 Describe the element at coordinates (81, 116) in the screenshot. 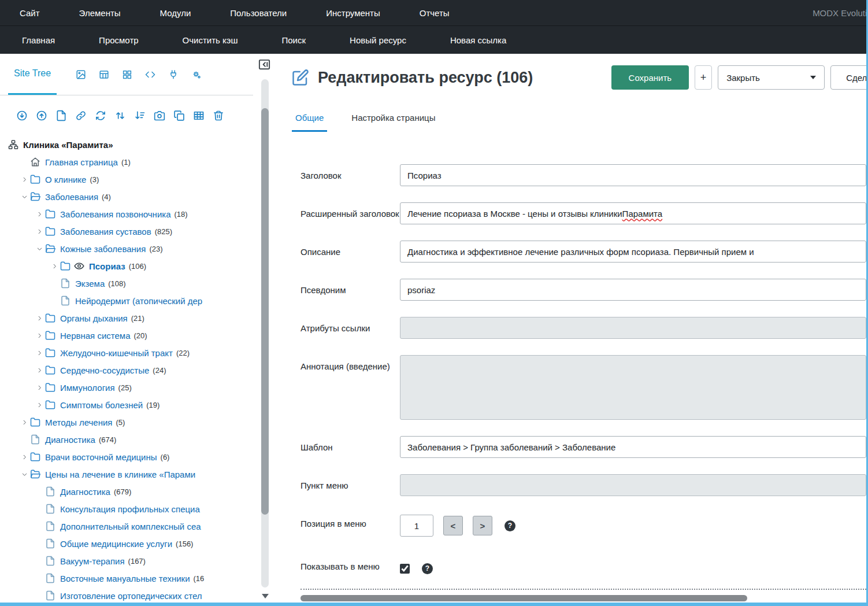

I see `link-icon` at that location.